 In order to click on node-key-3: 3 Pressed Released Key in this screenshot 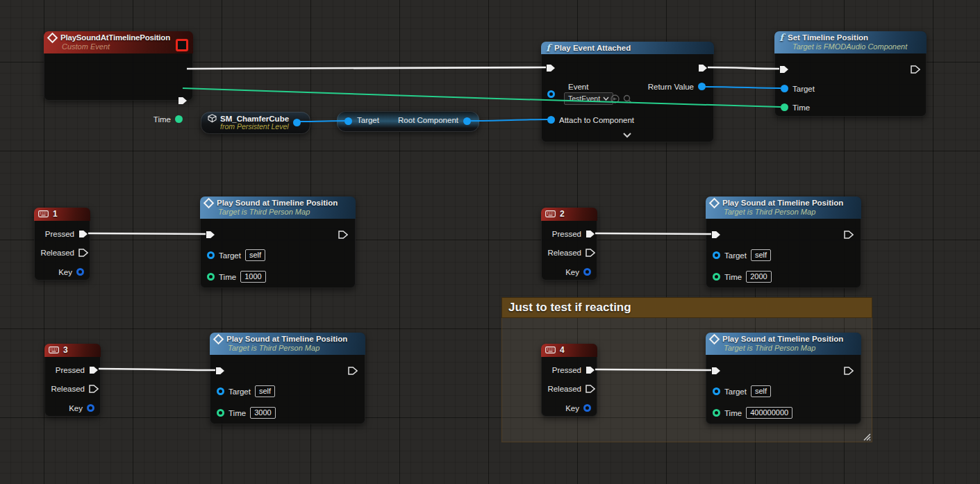, I will do `click(72, 381)`.